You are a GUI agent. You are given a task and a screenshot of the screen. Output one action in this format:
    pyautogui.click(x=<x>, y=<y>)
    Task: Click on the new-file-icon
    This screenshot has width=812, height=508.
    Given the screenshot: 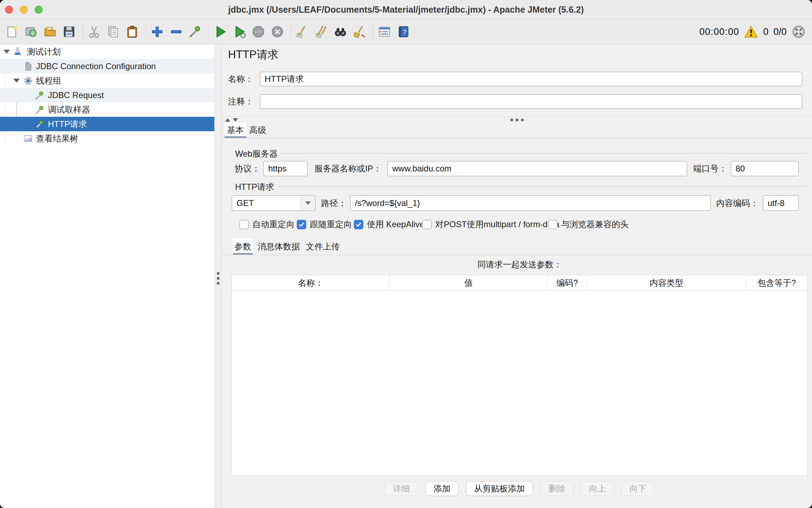 What is the action you would take?
    pyautogui.click(x=12, y=32)
    